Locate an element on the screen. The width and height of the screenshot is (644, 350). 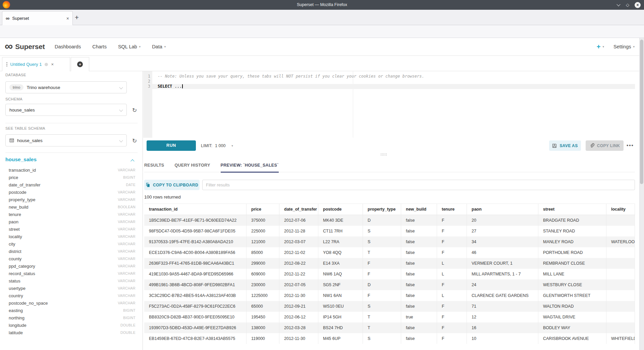
column-header: locality is located at coordinates (621, 209).